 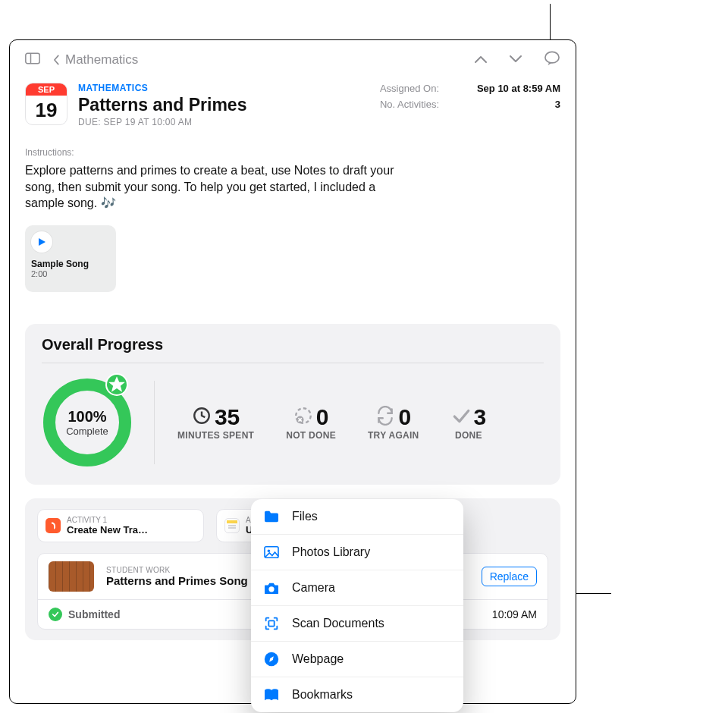 What do you see at coordinates (102, 60) in the screenshot?
I see `back-label: Mathematics` at bounding box center [102, 60].